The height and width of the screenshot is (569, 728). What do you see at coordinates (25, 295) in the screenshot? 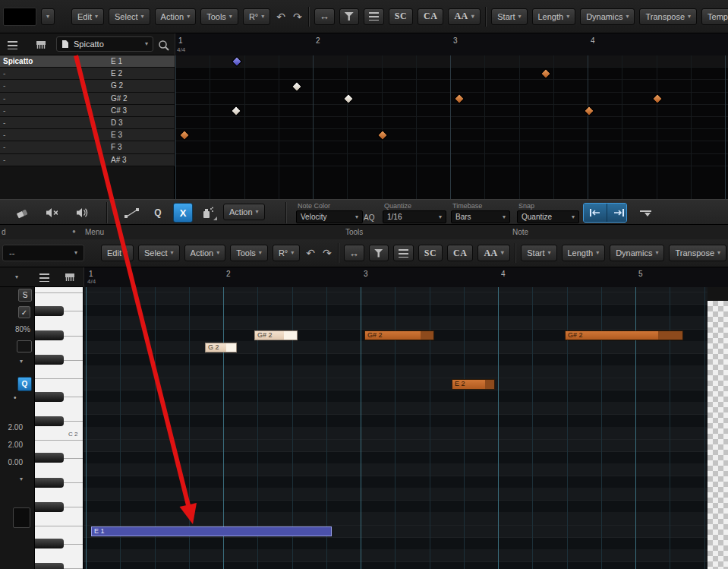
I see `solo-button: S` at bounding box center [25, 295].